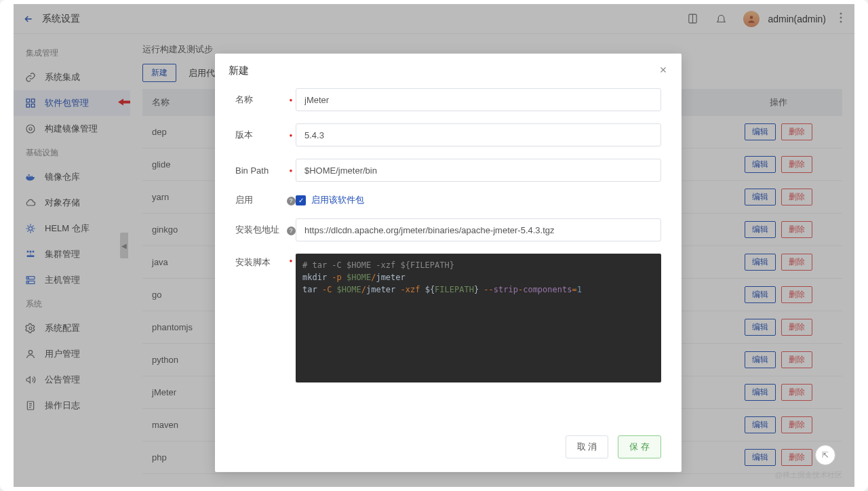  I want to click on install-script-editor: # tar -C $HOME -xzf ${FILEPATH} mkdir -p…, so click(479, 318).